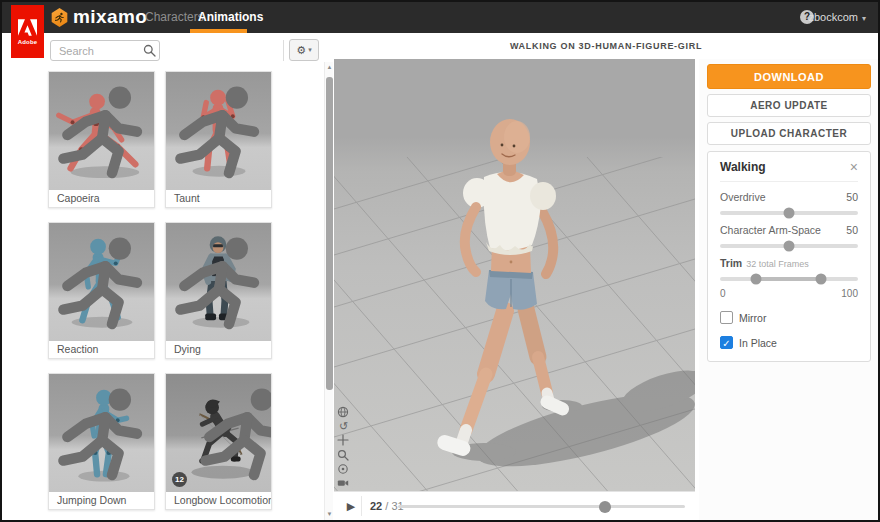 The height and width of the screenshot is (522, 880). Describe the element at coordinates (218, 290) in the screenshot. I see `animation-card-dying: Dying` at that location.